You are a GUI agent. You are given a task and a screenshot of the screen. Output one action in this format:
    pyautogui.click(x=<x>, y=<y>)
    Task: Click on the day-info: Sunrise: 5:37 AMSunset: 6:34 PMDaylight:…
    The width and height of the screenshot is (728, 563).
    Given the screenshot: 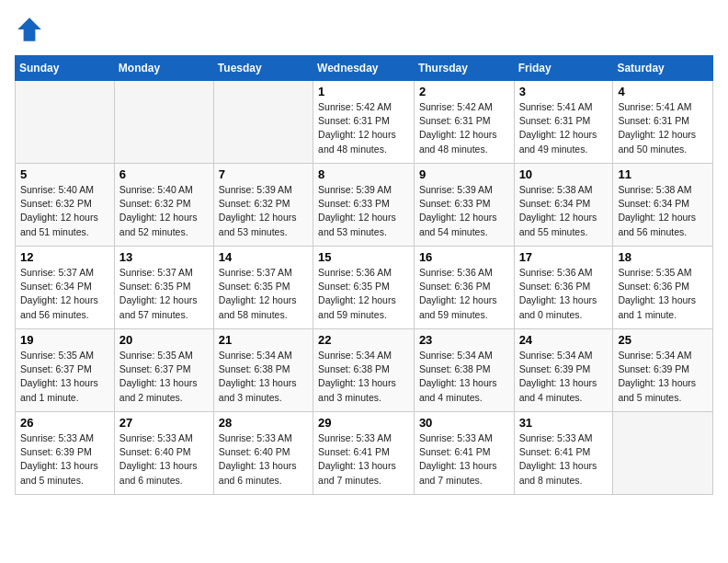 What is the action you would take?
    pyautogui.click(x=64, y=294)
    